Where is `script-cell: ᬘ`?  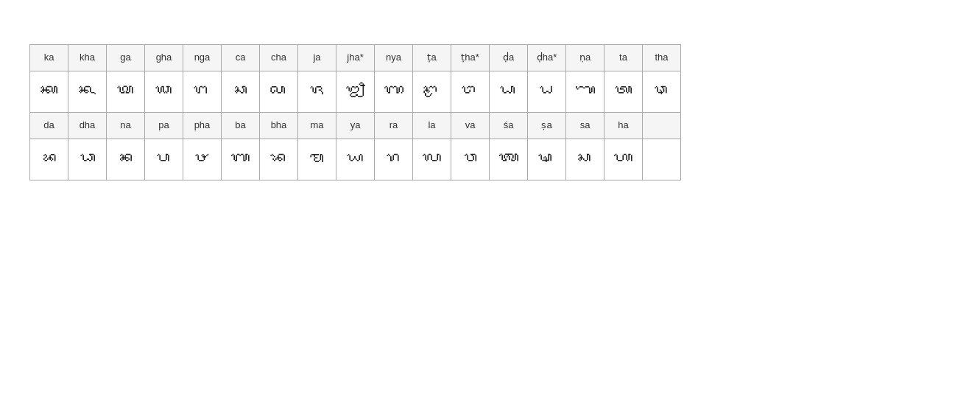 script-cell: ᬘ is located at coordinates (241, 91).